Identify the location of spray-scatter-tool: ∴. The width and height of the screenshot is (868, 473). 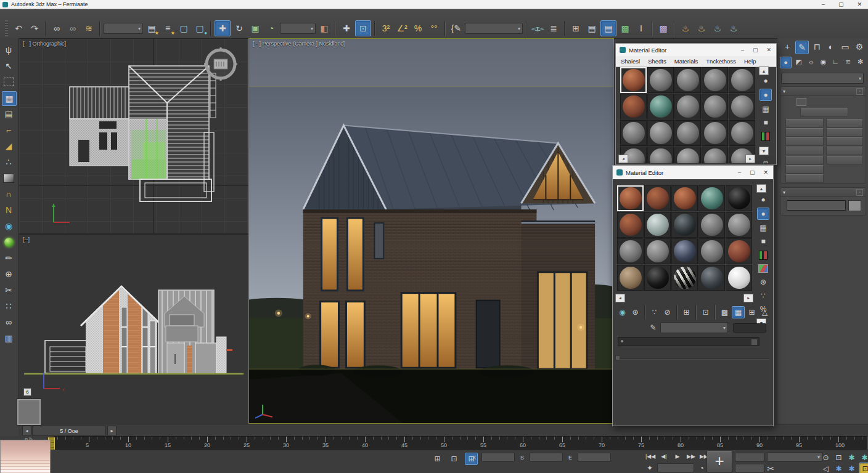
(9, 162).